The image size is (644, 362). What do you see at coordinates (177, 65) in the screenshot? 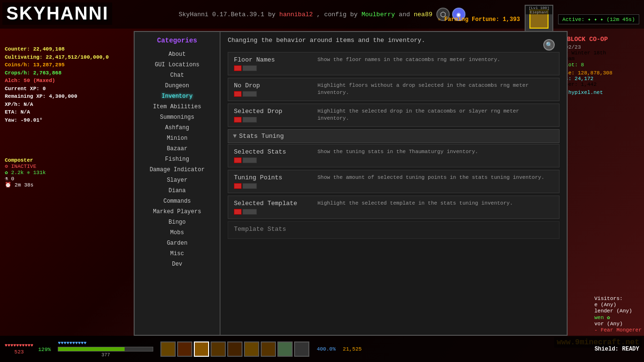
I see `sidebar-item-gui-locations: GUI Locations` at bounding box center [177, 65].